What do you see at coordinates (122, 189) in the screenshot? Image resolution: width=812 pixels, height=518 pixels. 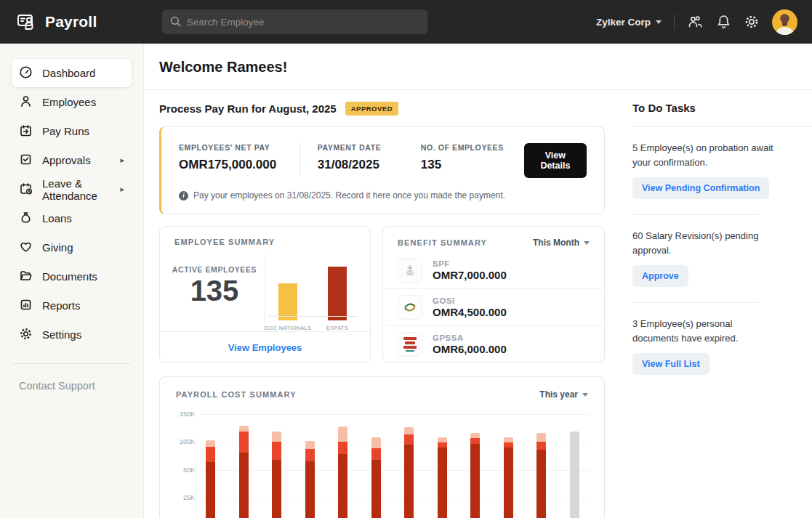 I see `chevron-right-icon: ▸` at bounding box center [122, 189].